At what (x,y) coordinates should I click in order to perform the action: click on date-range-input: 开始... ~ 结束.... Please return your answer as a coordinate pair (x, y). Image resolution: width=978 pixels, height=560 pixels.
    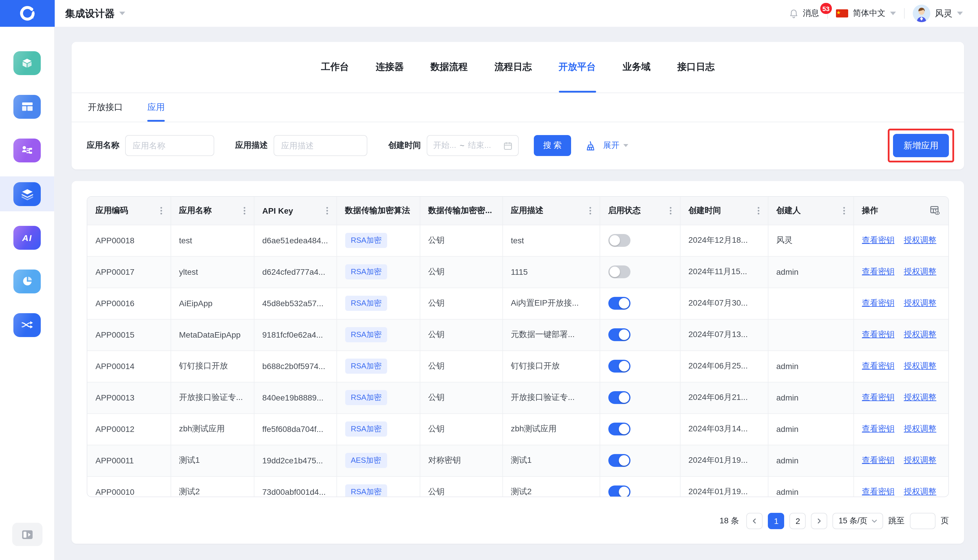
    Looking at the image, I should click on (473, 145).